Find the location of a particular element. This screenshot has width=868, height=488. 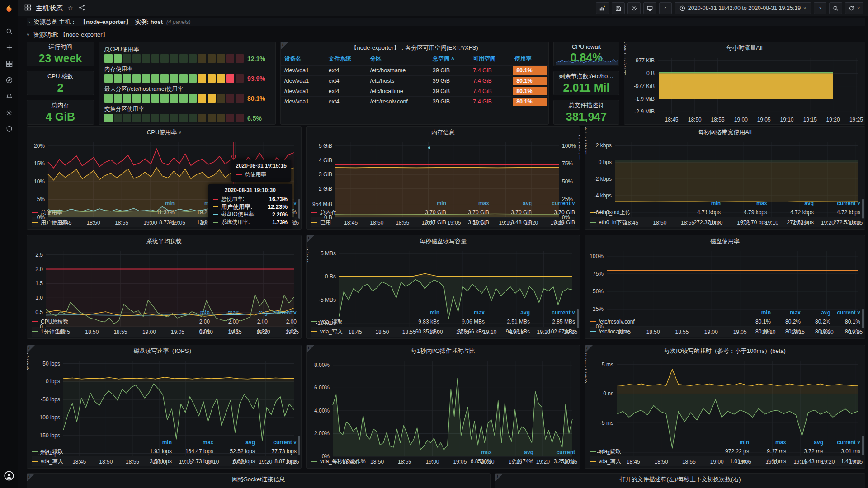

svg-text: -2 kbps is located at coordinates (603, 179).